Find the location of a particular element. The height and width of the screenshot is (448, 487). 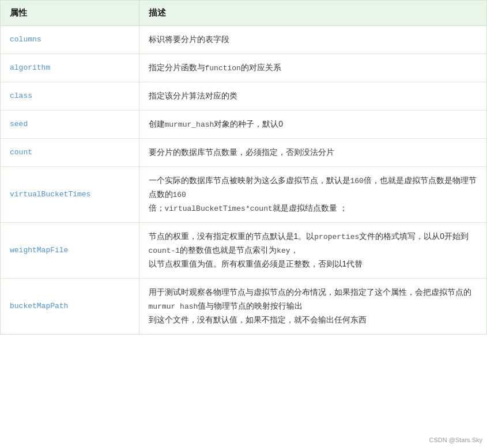

code-span: count-1 is located at coordinates (165, 251).